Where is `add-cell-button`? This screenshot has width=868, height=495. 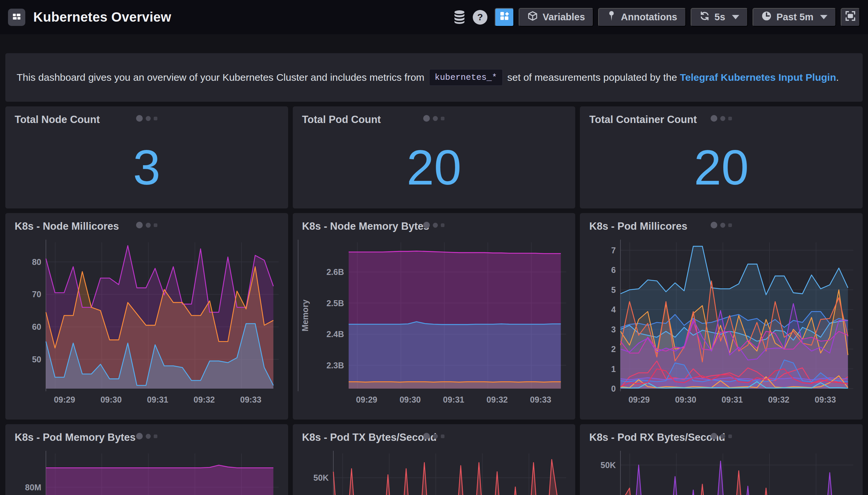
add-cell-button is located at coordinates (504, 17).